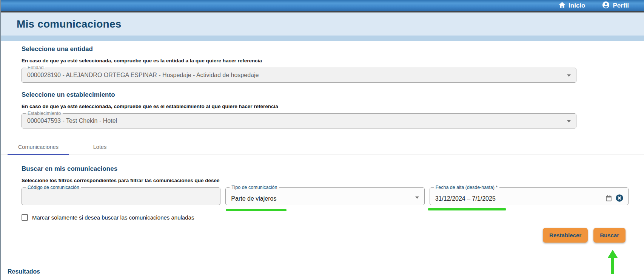 The image size is (644, 280). What do you see at coordinates (333, 169) in the screenshot?
I see `search-section-title: Buscar en mis comunicaciones` at bounding box center [333, 169].